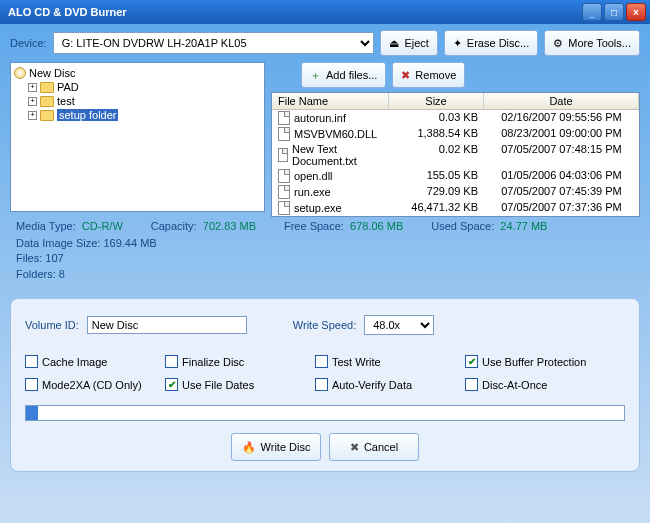 The width and height of the screenshot is (650, 523). What do you see at coordinates (95, 362) in the screenshot?
I see `cache-image-check: Cache Image` at bounding box center [95, 362].